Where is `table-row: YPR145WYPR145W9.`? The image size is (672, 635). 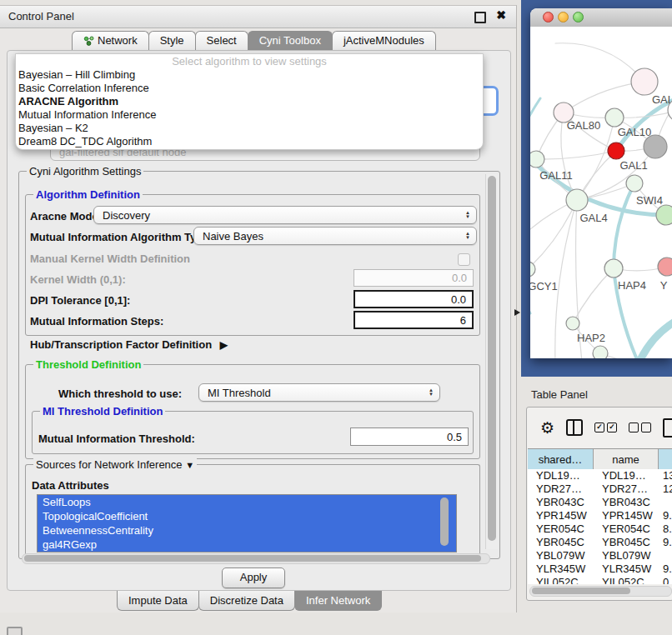
table-row: YPR145WYPR145W9. is located at coordinates (600, 516).